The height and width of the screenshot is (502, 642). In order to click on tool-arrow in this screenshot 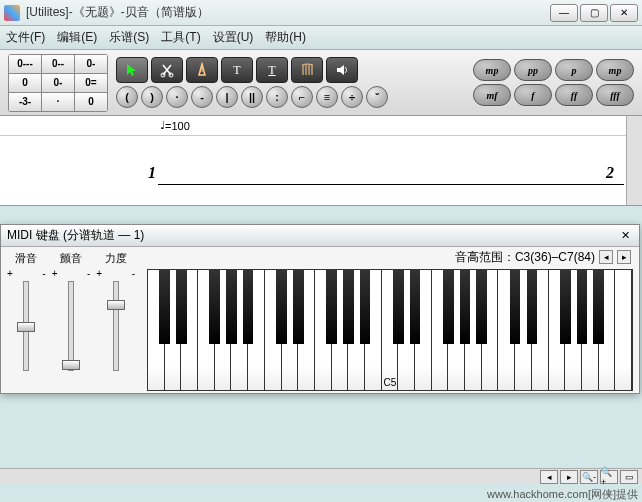, I will do `click(132, 70)`.